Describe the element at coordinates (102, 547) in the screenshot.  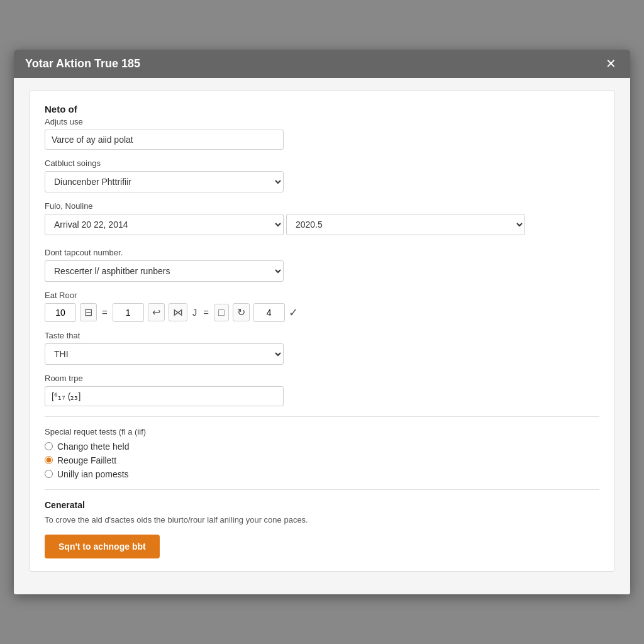
I see `submit-button: Sqn't to achnoge bbt` at that location.